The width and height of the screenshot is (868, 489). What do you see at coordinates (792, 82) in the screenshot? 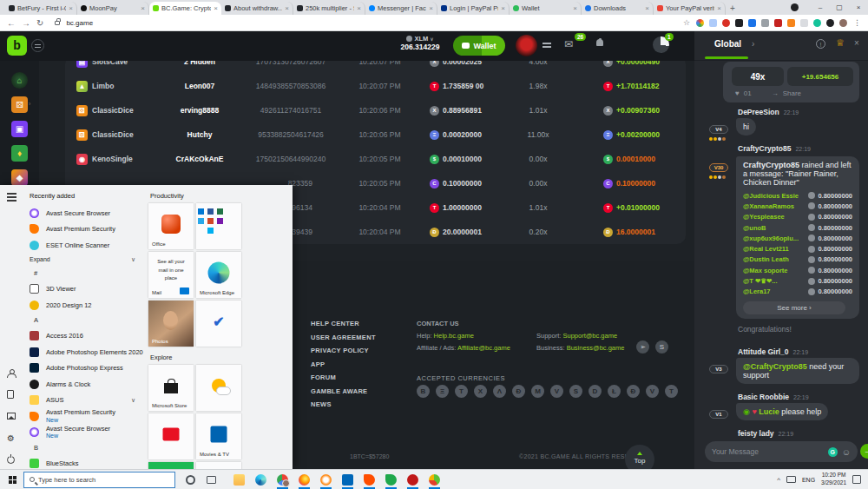
I see `bet-share-card: 49x +19.654656 ♥ 01 → Share` at bounding box center [792, 82].